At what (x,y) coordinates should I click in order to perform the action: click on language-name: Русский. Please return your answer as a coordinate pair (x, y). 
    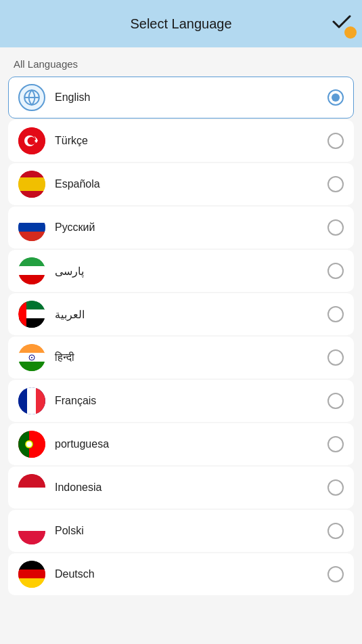
    Looking at the image, I should click on (191, 228).